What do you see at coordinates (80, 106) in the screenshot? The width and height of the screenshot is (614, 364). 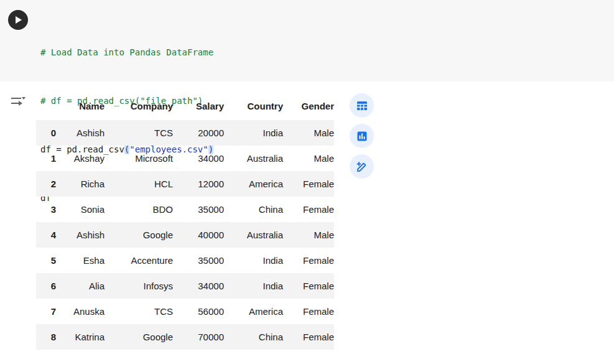 I see `column-header: Name` at bounding box center [80, 106].